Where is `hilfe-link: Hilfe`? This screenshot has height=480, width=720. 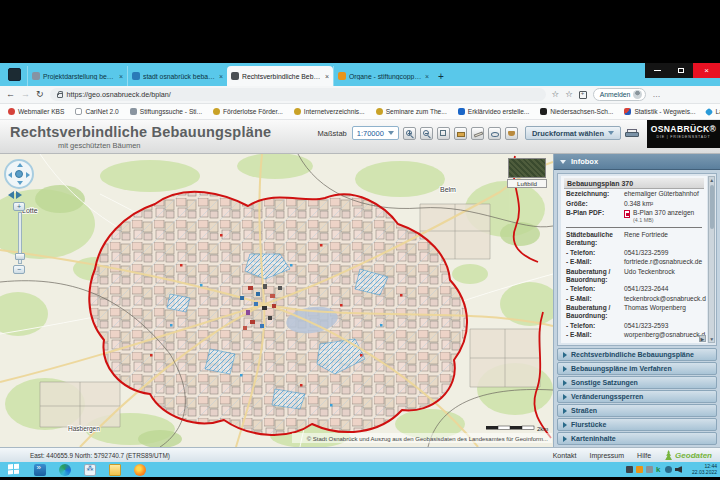
hilfe-link: Hilfe is located at coordinates (644, 456).